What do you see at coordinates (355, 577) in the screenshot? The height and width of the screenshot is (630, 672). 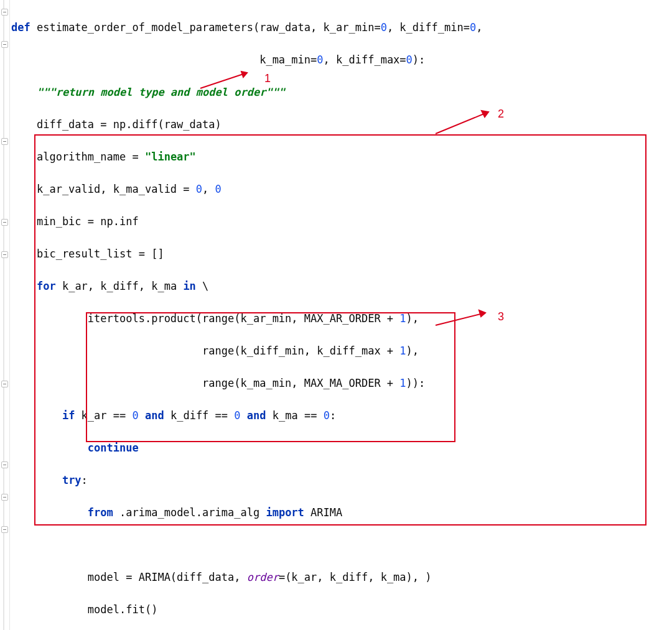 I see `code-text: =(k_ar, k_diff, k_ma), )` at bounding box center [355, 577].